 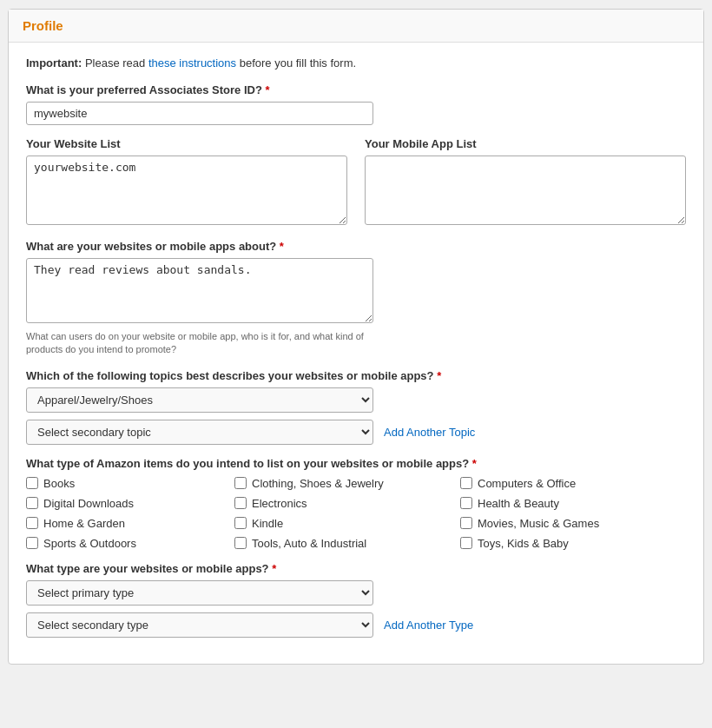 What do you see at coordinates (356, 599) in the screenshot?
I see `website-type-section: What type are your websites or mobile ap…` at bounding box center [356, 599].